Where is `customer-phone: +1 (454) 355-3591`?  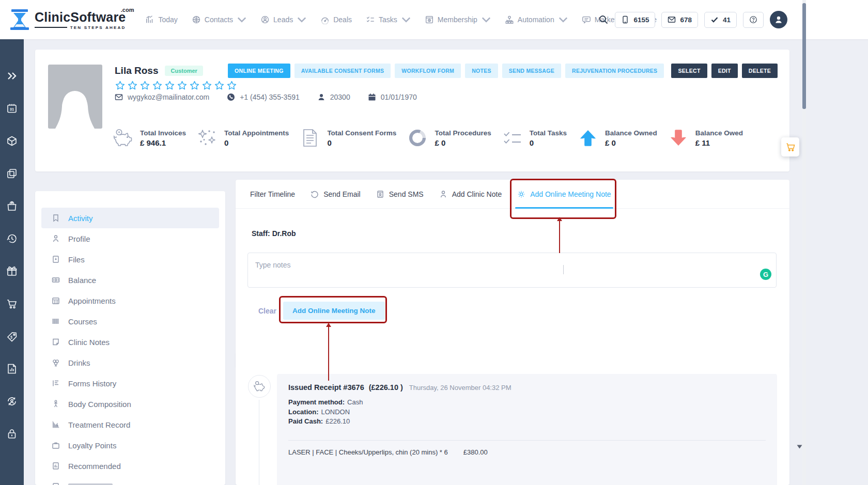
customer-phone: +1 (454) 355-3591 is located at coordinates (264, 97).